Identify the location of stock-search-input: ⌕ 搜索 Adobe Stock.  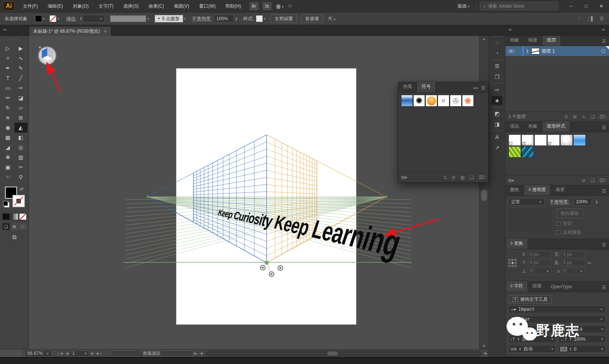
(519, 6).